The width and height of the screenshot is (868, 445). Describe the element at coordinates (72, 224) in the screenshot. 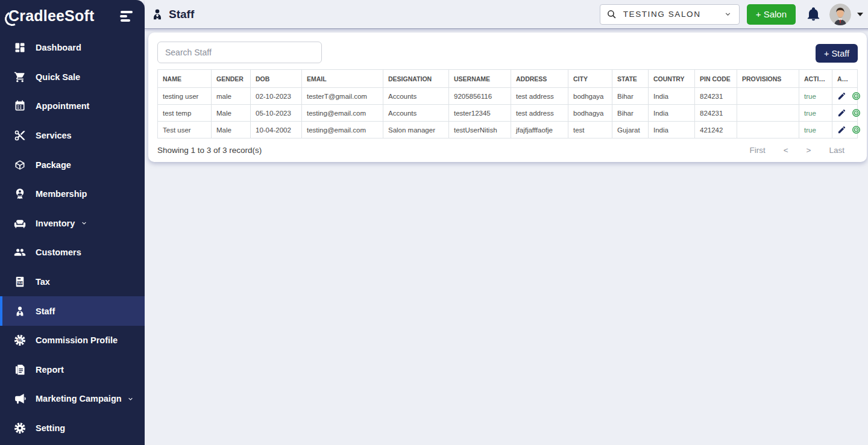

I see `sidebar-item-inventory: Inventory` at that location.